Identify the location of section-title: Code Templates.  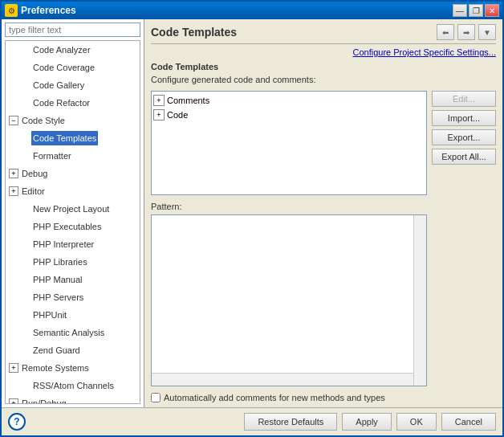
(323, 67).